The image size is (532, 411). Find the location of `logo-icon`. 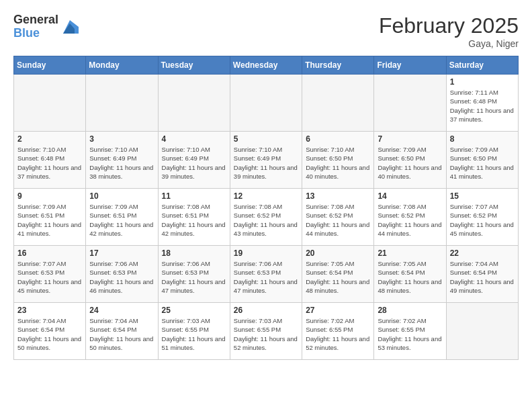

logo-icon is located at coordinates (70, 27).